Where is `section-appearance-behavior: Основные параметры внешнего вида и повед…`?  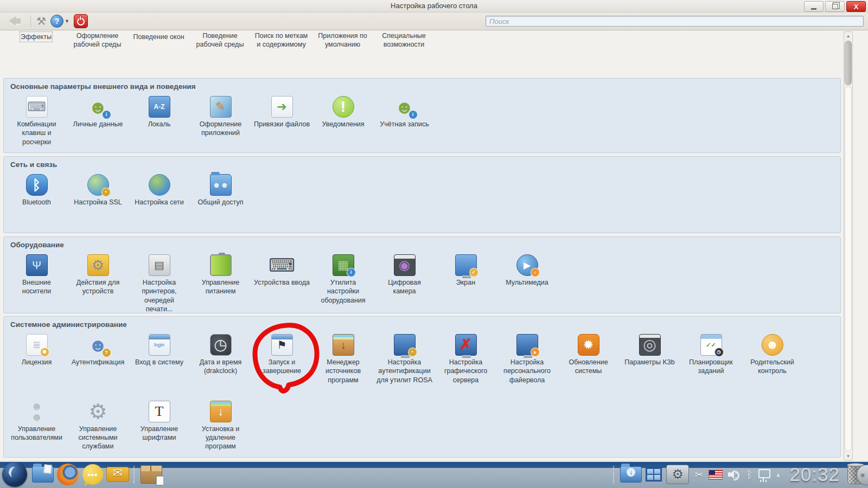
section-appearance-behavior: Основные параметры внешнего вида и повед… is located at coordinates (422, 115).